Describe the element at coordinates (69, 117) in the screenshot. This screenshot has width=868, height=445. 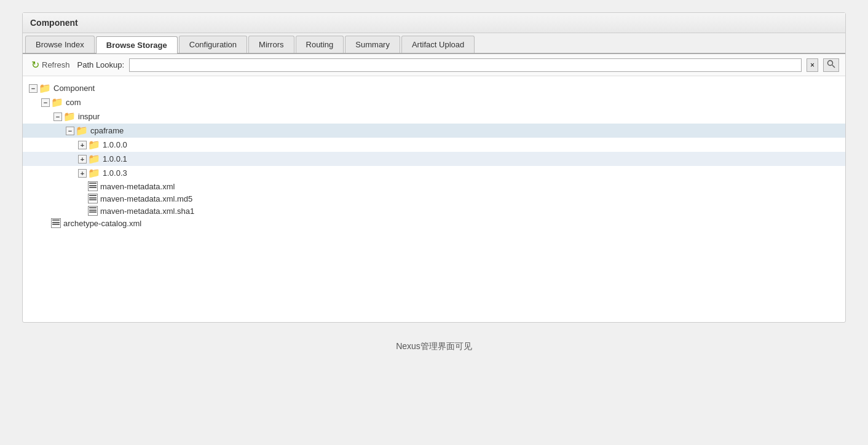
I see `folder-icon-inspur: 📁` at that location.